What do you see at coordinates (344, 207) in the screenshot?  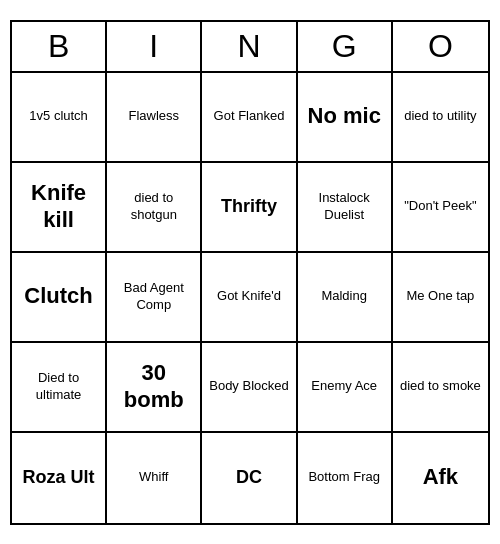 I see `cell-text: Instalock Duelist` at bounding box center [344, 207].